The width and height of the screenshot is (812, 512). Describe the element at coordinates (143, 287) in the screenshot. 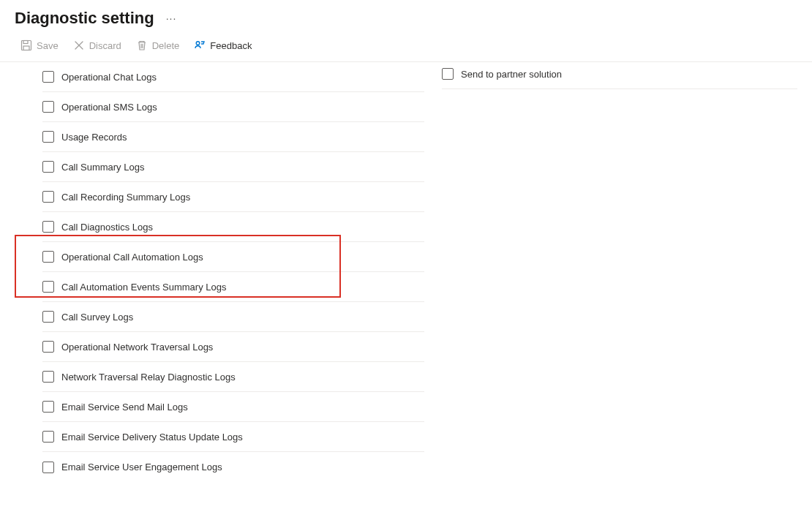

I see `log-label: Call Automation Events Summary Logs` at that location.